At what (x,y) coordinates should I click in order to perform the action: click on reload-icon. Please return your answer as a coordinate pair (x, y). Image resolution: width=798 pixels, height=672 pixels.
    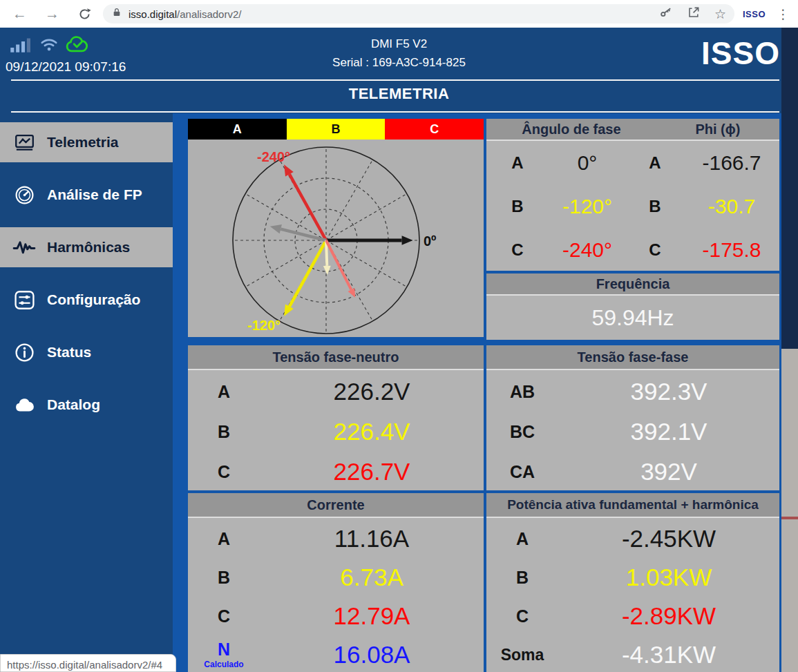
    Looking at the image, I should click on (84, 14).